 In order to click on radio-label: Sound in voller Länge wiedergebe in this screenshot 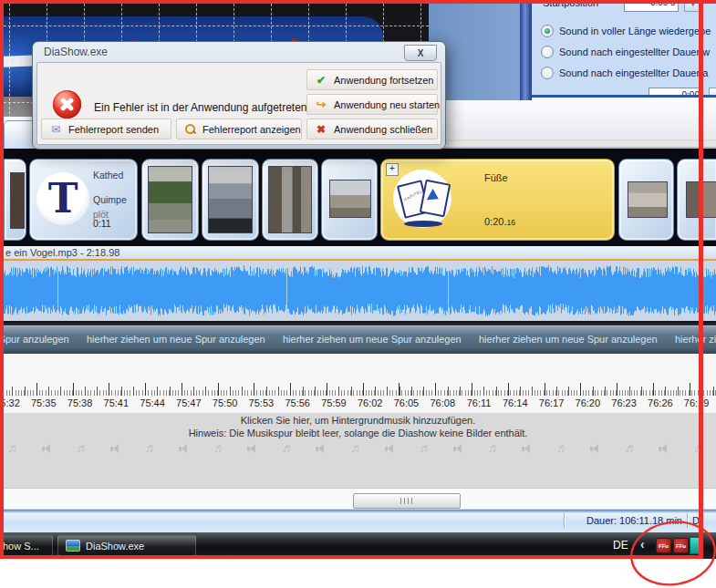, I will do `click(635, 31)`.